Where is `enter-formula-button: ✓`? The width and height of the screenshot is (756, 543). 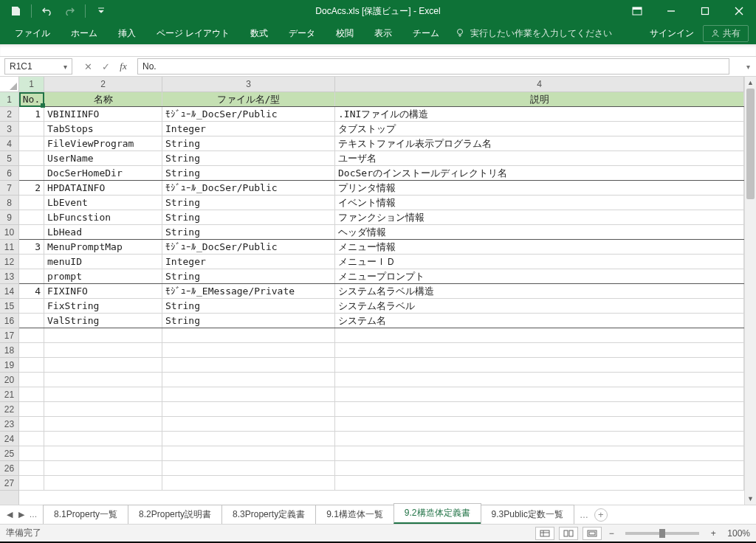 enter-formula-button: ✓ is located at coordinates (106, 66).